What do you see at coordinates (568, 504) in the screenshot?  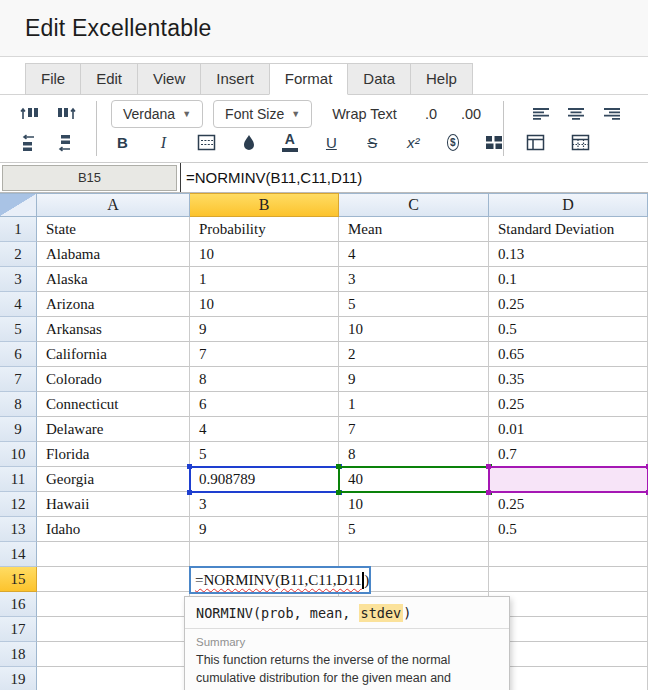 I see `cell-D12: 0.25` at bounding box center [568, 504].